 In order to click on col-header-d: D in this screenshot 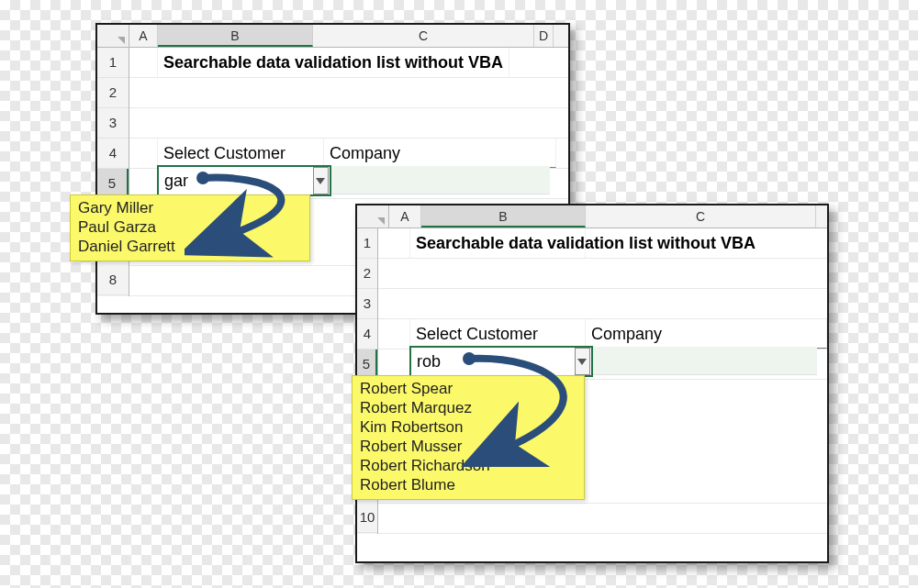, I will do `click(543, 36)`.